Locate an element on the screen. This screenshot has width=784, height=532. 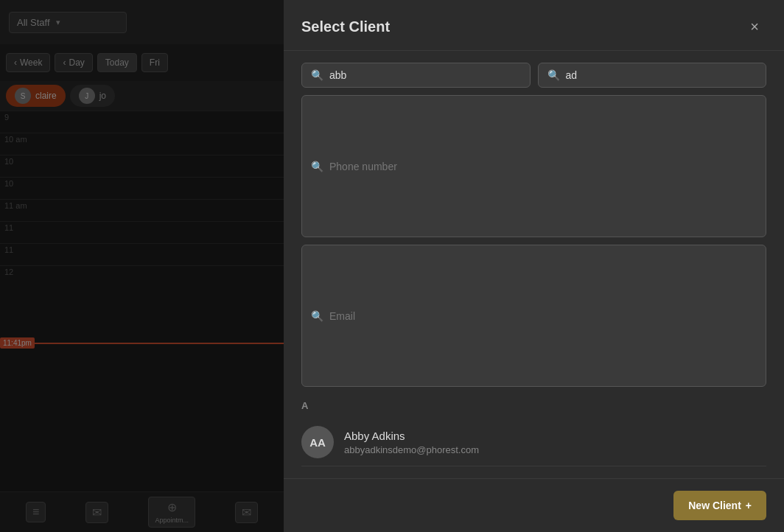
plus-icon: + is located at coordinates (749, 505).